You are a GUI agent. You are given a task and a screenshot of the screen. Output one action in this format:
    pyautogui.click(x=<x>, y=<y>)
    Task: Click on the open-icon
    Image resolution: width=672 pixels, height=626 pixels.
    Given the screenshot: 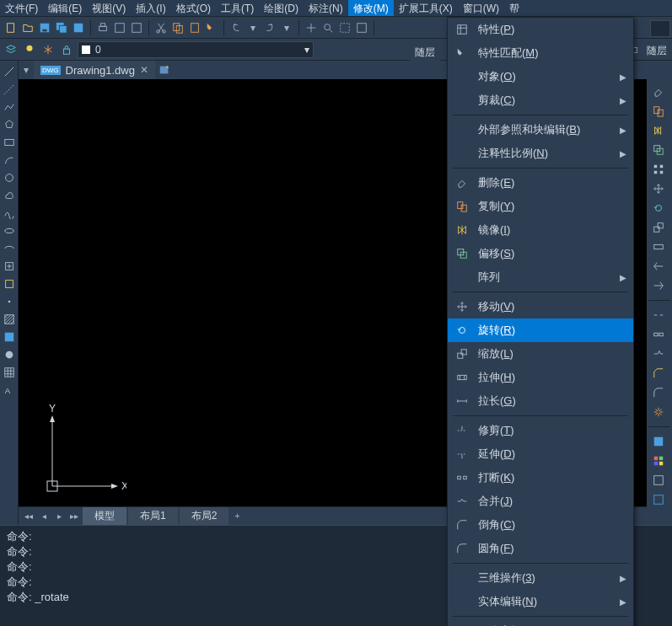 What is the action you would take?
    pyautogui.click(x=28, y=28)
    